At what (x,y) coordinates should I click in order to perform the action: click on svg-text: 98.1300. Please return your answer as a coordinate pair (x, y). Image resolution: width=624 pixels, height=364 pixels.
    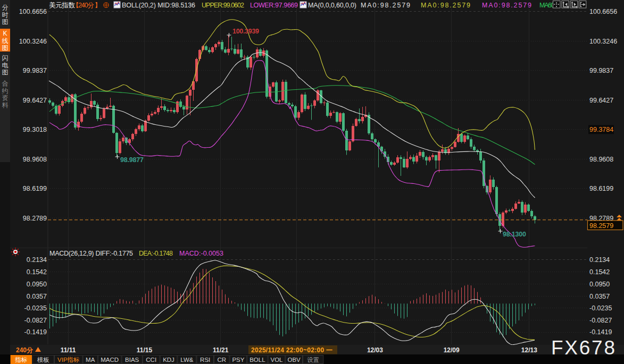
    Looking at the image, I should click on (514, 234).